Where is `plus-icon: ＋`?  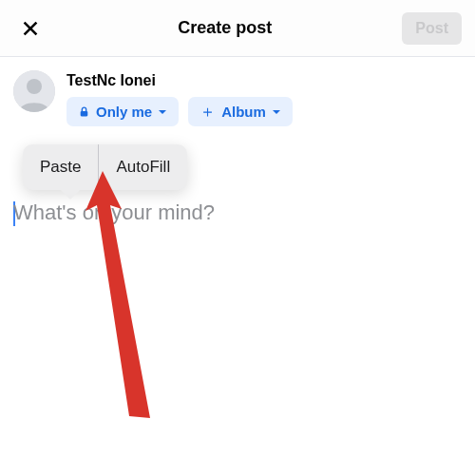
plus-icon: ＋ is located at coordinates (207, 112).